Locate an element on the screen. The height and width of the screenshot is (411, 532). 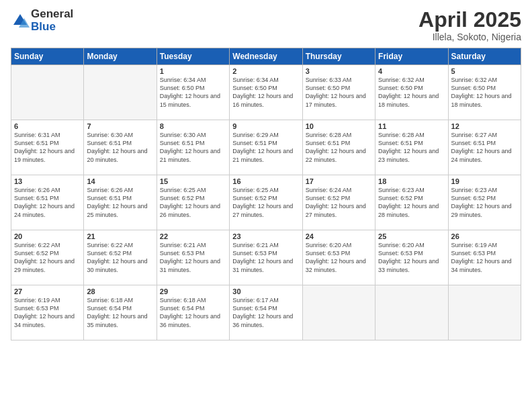
day-number: 26 is located at coordinates (485, 236).